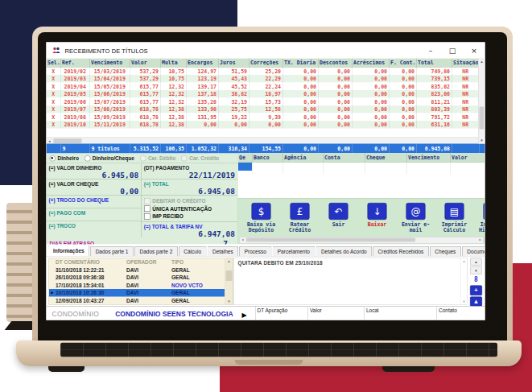 This screenshot has height=392, width=532. What do you see at coordinates (156, 251) in the screenshot?
I see `tab: Dados parte 2` at bounding box center [156, 251].